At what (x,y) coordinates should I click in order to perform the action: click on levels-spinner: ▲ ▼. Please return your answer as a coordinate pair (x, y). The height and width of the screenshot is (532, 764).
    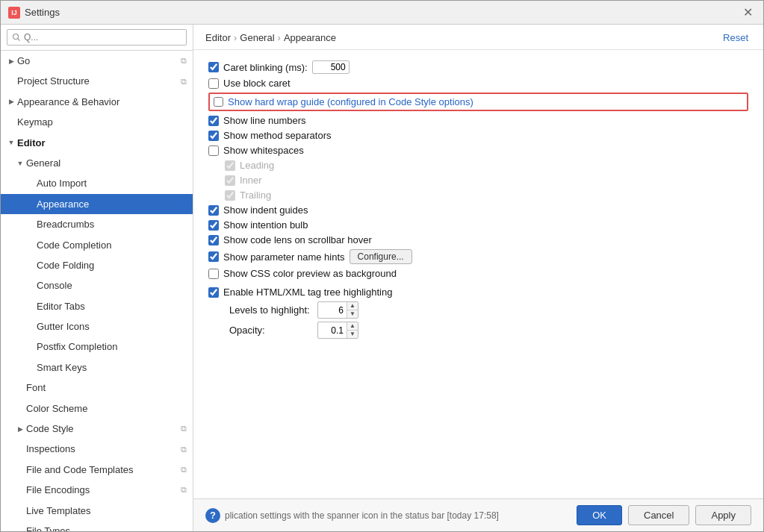
    Looking at the image, I should click on (338, 310).